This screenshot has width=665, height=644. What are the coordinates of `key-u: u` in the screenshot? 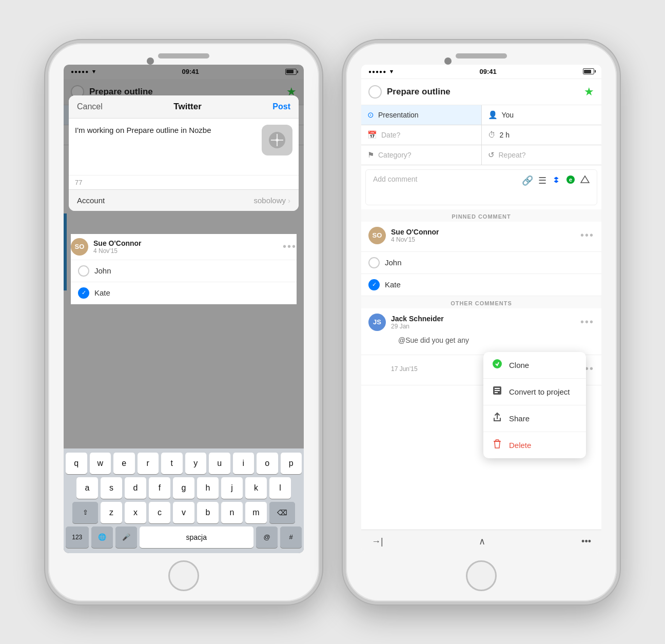 It's located at (220, 463).